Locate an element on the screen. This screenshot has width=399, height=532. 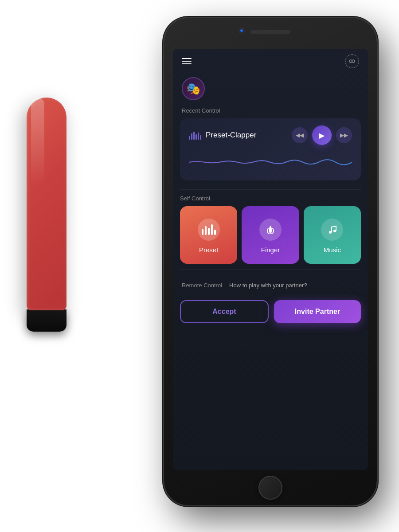
phone-top-bar is located at coordinates (270, 33).